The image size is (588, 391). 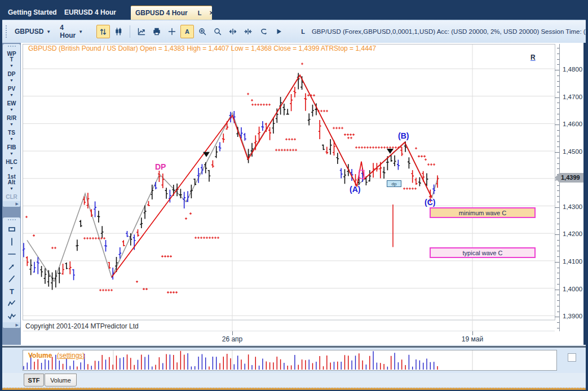 What do you see at coordinates (200, 14) in the screenshot?
I see `linked-chart-badge: L` at bounding box center [200, 14].